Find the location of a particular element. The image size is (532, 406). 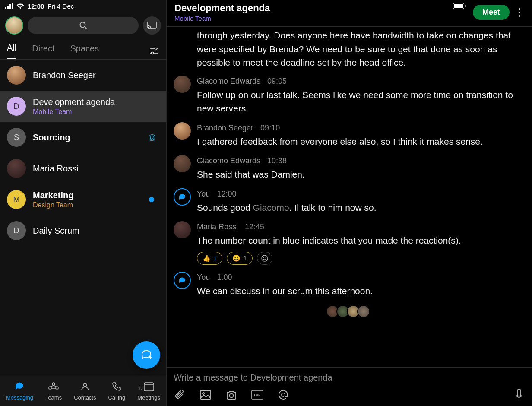

read-receipts is located at coordinates (349, 311).